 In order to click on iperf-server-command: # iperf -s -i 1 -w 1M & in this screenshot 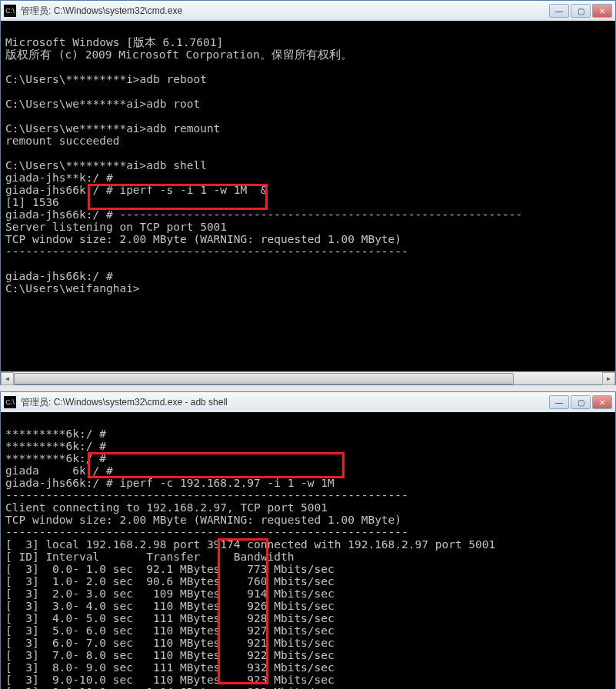, I will do `click(186, 190)`.